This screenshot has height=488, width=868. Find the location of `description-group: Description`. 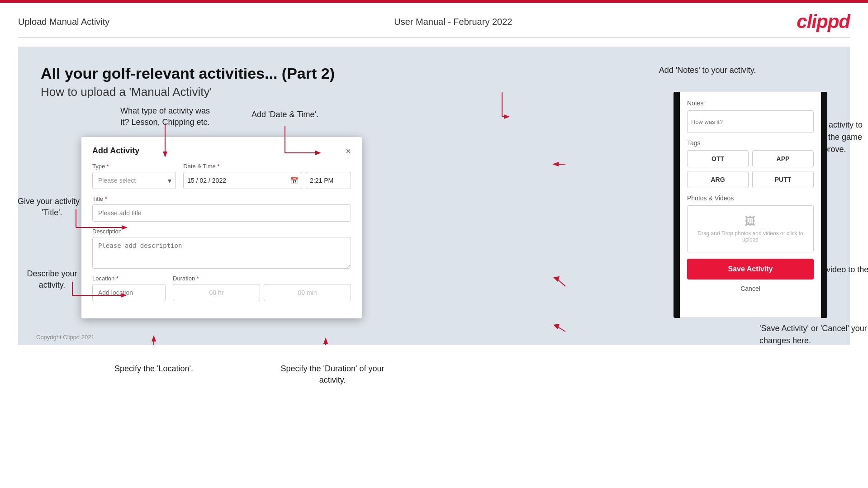

description-group: Description is located at coordinates (222, 248).